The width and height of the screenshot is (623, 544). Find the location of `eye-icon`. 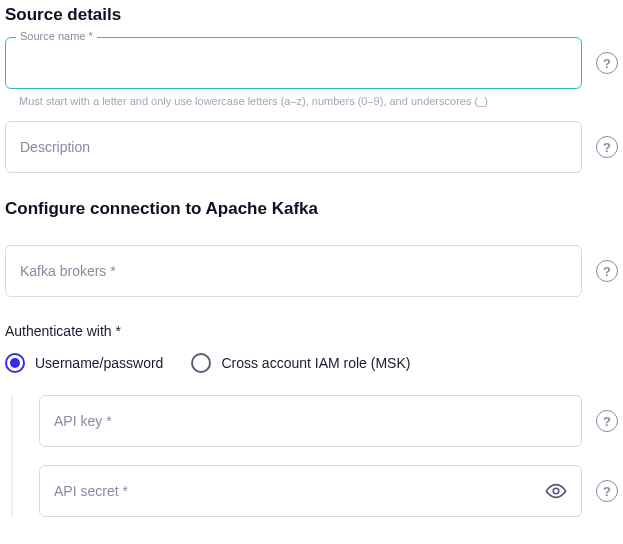

eye-icon is located at coordinates (552, 491).